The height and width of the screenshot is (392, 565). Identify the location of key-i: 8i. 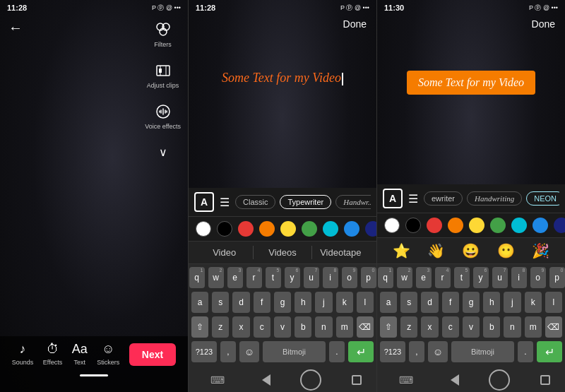
(331, 278).